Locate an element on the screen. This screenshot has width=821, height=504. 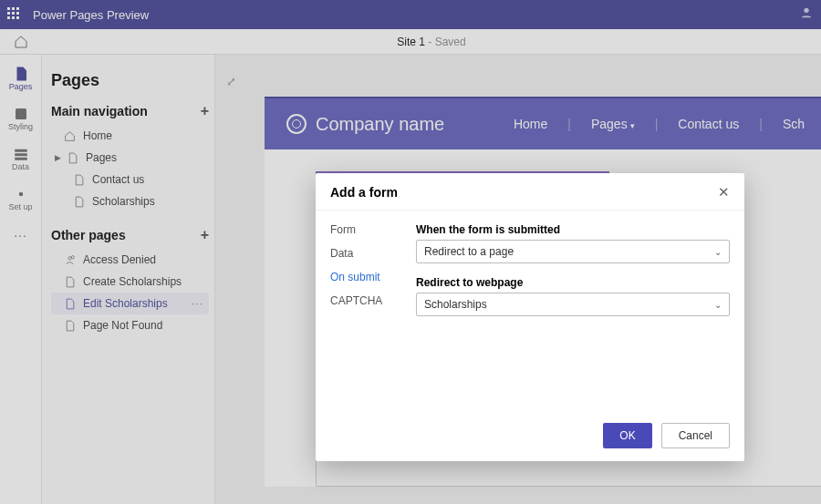
field2-label: Redirect to webpage is located at coordinates (573, 283).